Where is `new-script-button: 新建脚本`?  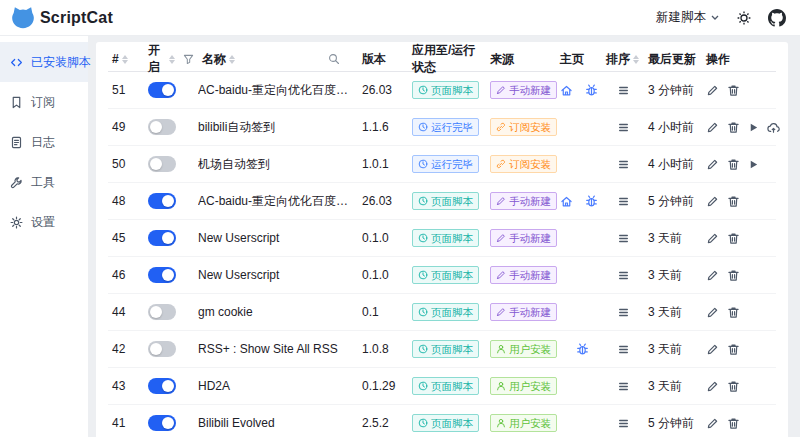
new-script-button: 新建脚本 is located at coordinates (688, 18).